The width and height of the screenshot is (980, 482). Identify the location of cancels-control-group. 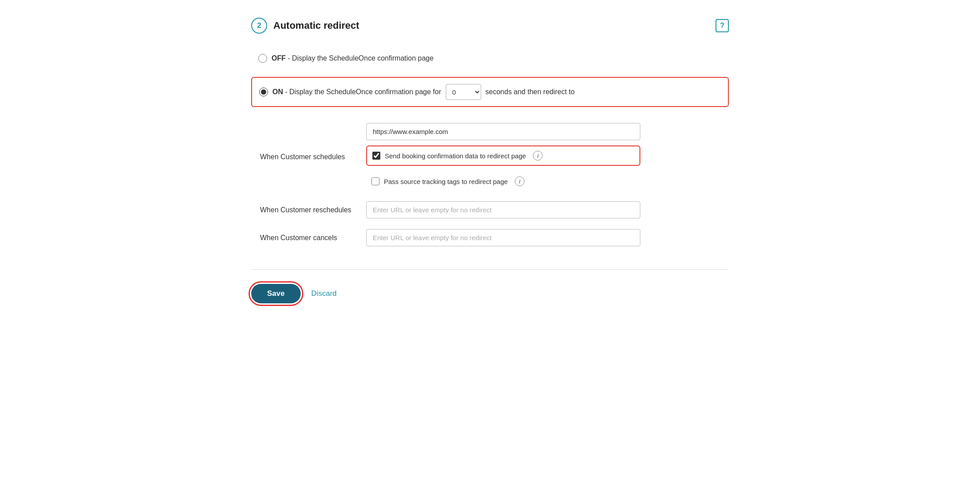
(547, 238).